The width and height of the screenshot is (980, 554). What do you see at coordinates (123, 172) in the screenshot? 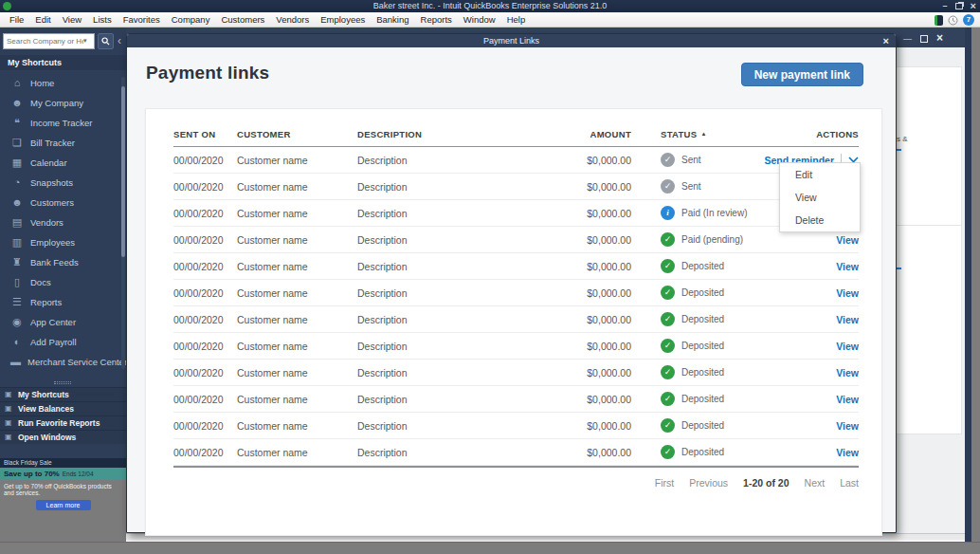
I see `scrollbar-thumb` at bounding box center [123, 172].